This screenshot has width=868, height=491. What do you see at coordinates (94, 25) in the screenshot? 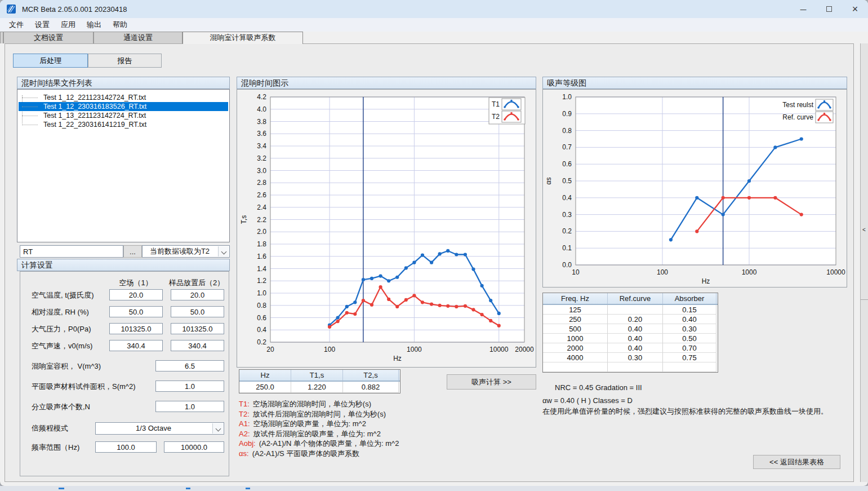
I see `menu-item: 输出` at bounding box center [94, 25].